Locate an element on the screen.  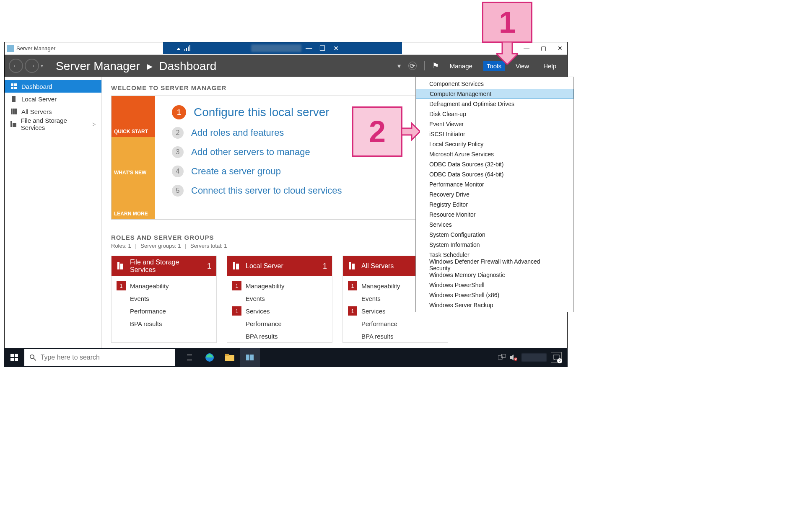
pin-icon is located at coordinates (179, 48).